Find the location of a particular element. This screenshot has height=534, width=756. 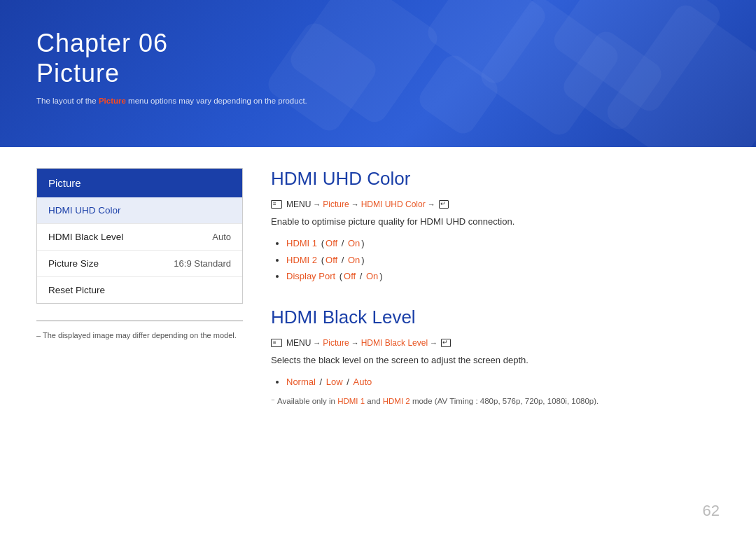

header-note: The layout of the Picture menu options m… is located at coordinates (378, 101).